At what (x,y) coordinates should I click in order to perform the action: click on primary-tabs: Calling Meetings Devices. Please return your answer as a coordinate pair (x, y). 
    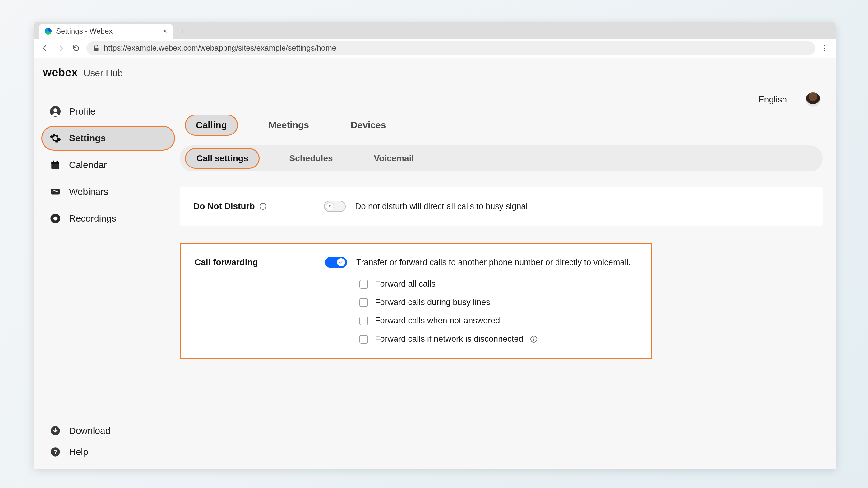
    Looking at the image, I should click on (504, 114).